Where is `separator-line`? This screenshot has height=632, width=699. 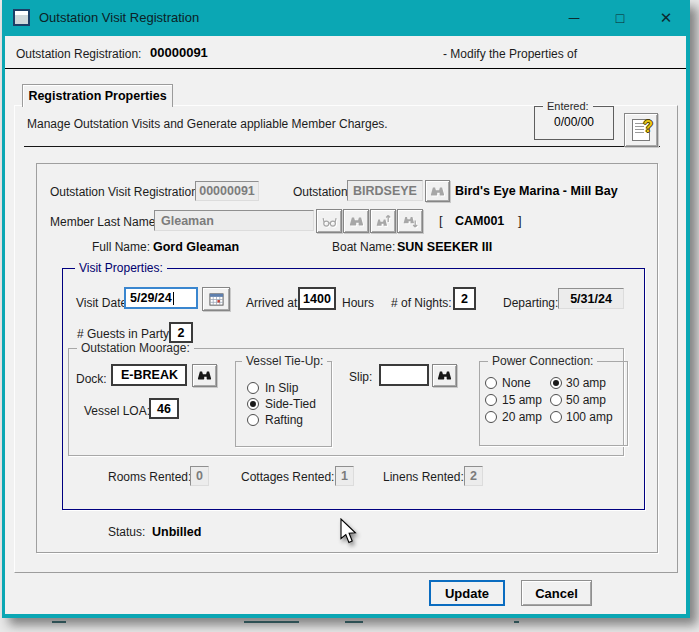 separator-line is located at coordinates (342, 146).